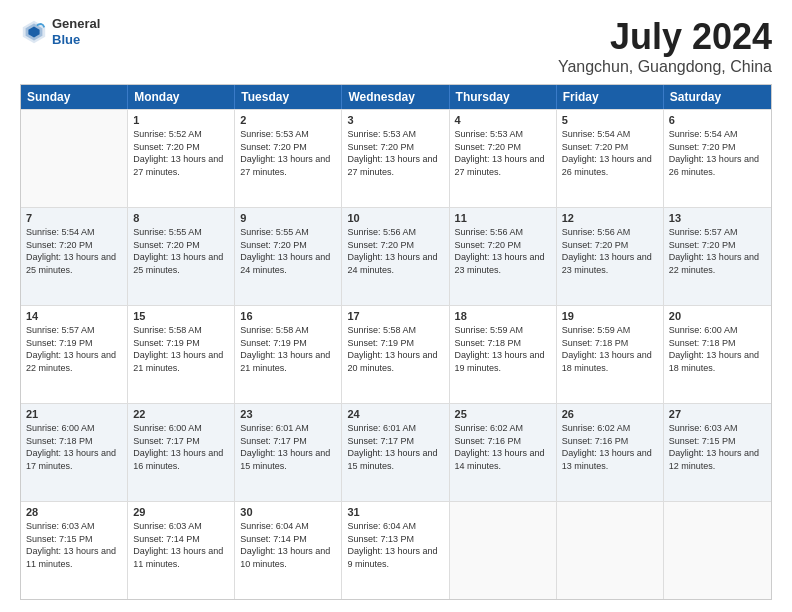 This screenshot has height=612, width=792. What do you see at coordinates (503, 120) in the screenshot?
I see `day-number: 4` at bounding box center [503, 120].